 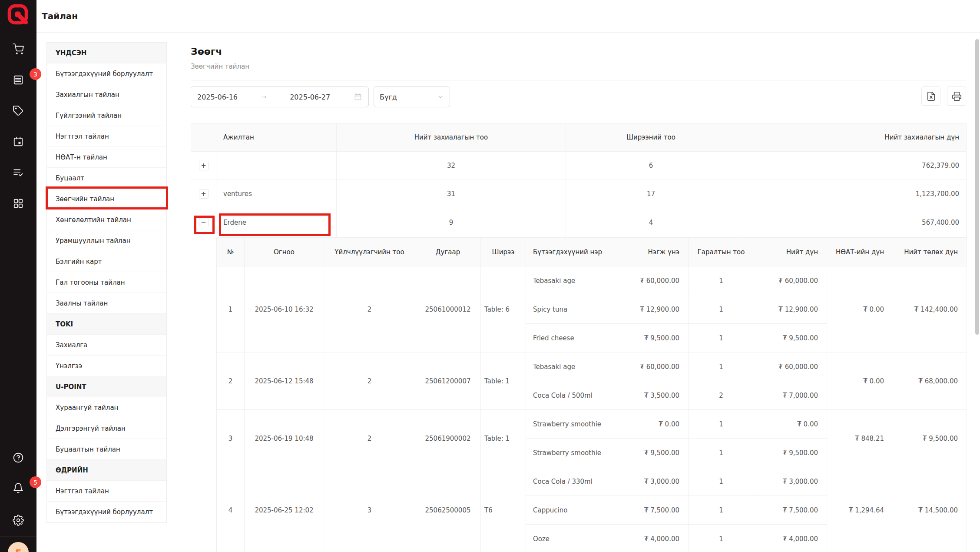 I want to click on unit-price: ₮ 0.00, so click(x=656, y=424).